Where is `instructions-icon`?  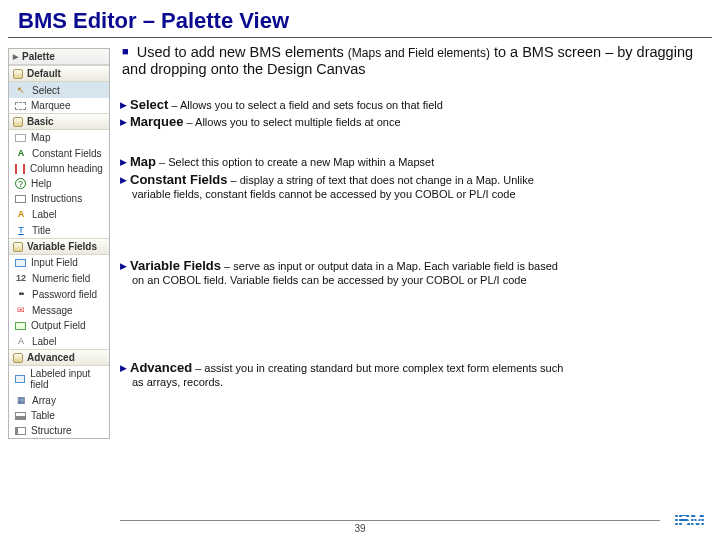 instructions-icon is located at coordinates (20, 199).